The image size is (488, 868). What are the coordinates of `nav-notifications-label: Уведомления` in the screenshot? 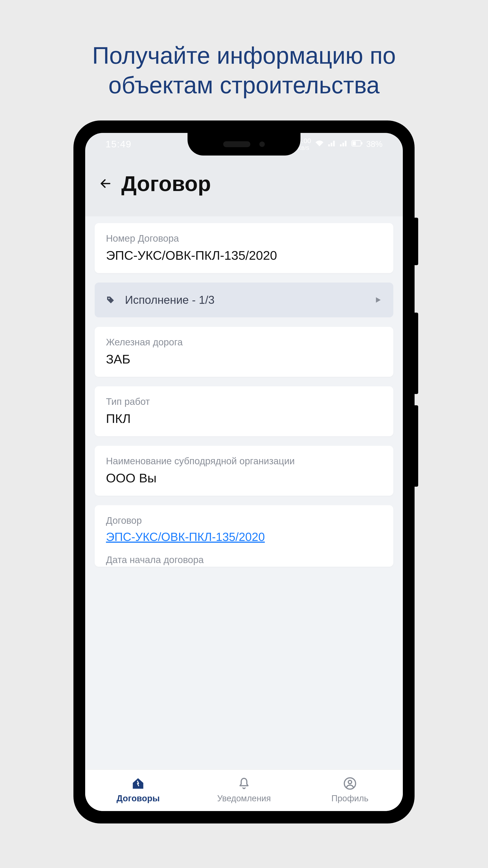 It's located at (244, 799).